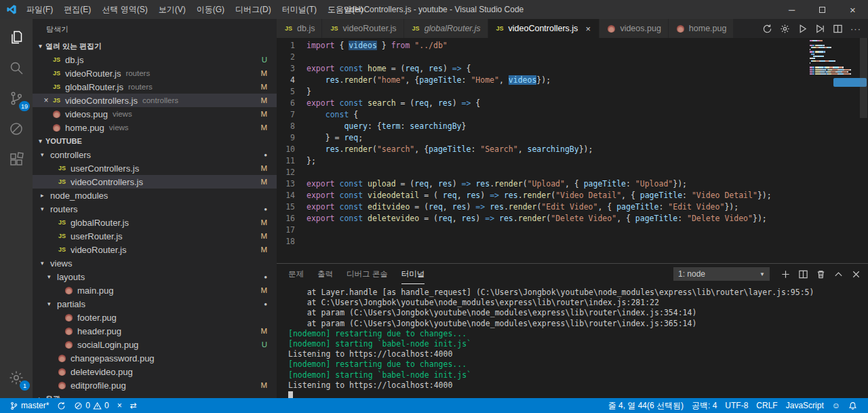  I want to click on kill-terminal-icon, so click(821, 274).